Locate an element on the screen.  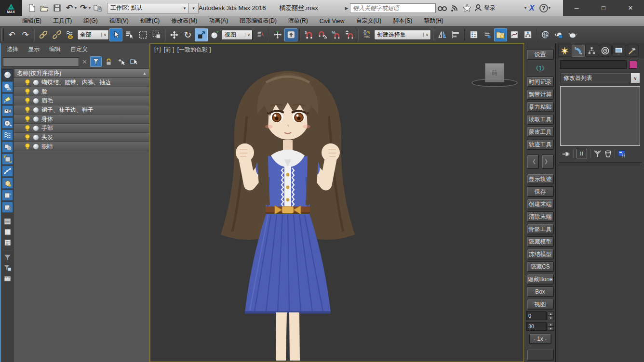
trajectory-tool-button: 轨迹工具 is located at coordinates (540, 144).